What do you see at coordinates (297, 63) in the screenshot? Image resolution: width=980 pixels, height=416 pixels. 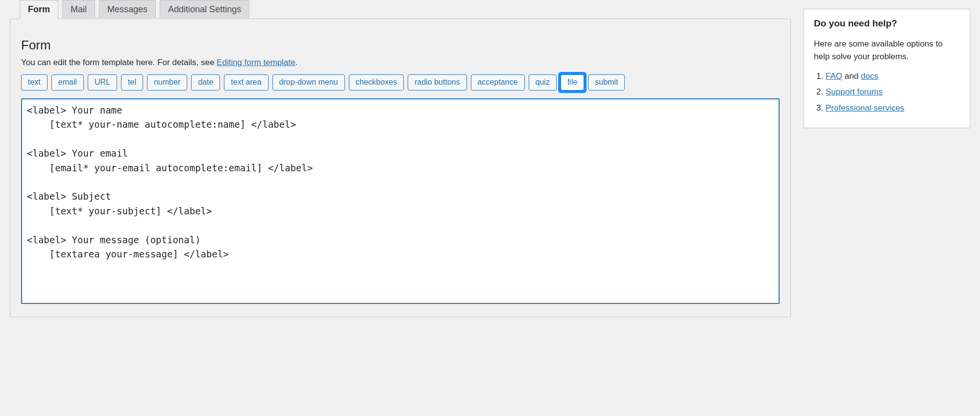 I see `panel-desc-suffix: .` at bounding box center [297, 63].